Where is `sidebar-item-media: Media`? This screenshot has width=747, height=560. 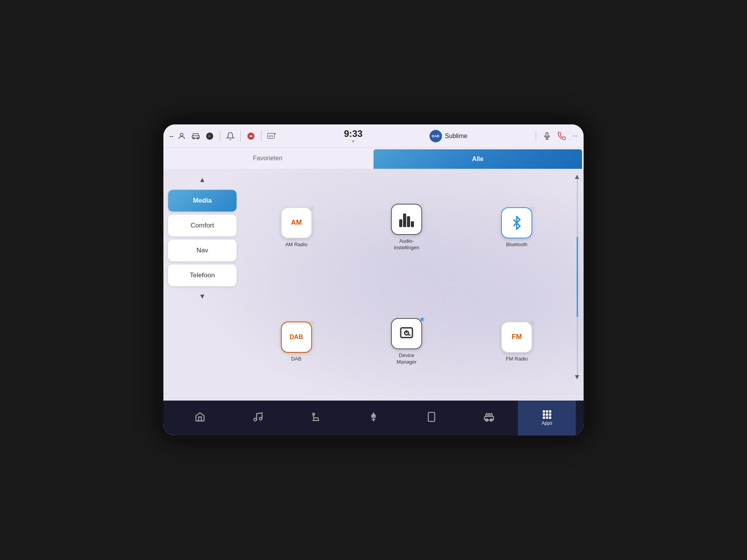
sidebar-item-media: Media is located at coordinates (202, 201).